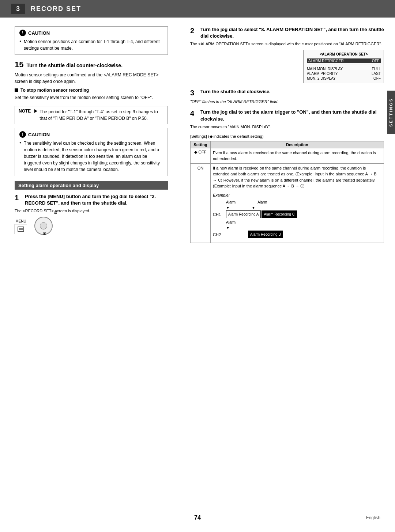 The width and height of the screenshot is (395, 532). What do you see at coordinates (91, 115) in the screenshot?
I see `note-box: NOTE The period for "T-1" through "T-4" …` at bounding box center [91, 115].